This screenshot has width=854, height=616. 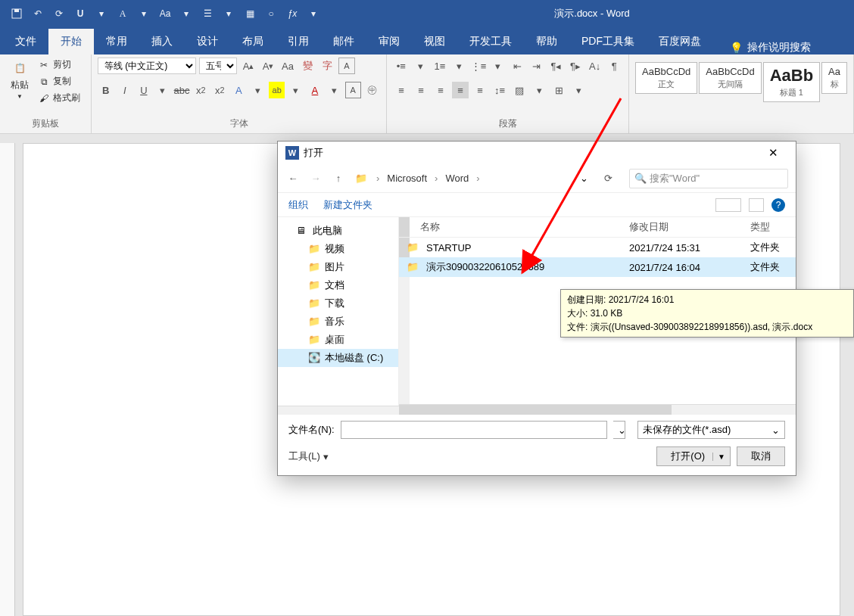 What do you see at coordinates (59, 98) in the screenshot?
I see `format-painter-button: 🖌格式刷` at bounding box center [59, 98].